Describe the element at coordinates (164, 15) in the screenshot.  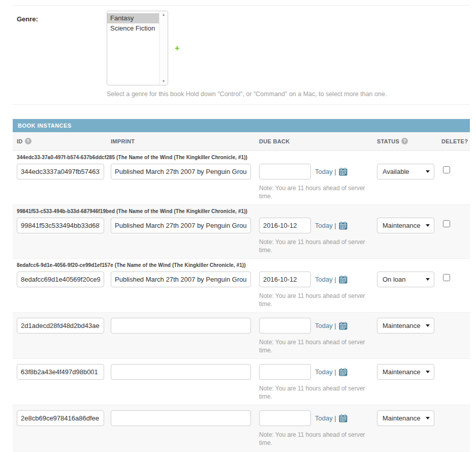
I see `scroll-up-icon: ▲` at that location.